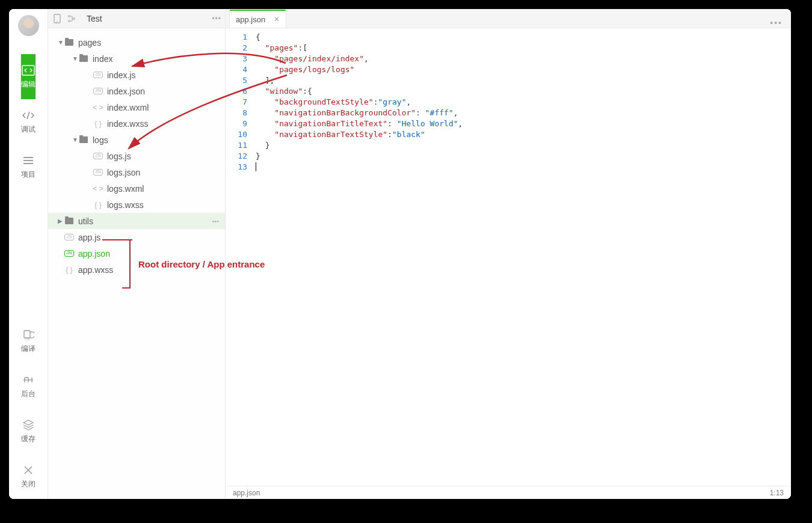  Describe the element at coordinates (28, 84) in the screenshot. I see `rail-label: 编辑` at that location.